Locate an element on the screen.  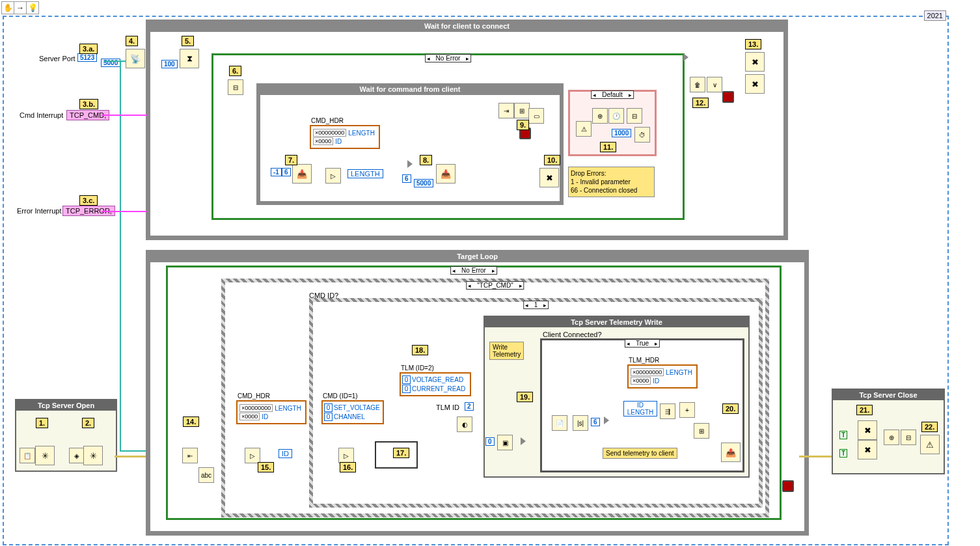
case-selector-no-error-top: No Error is located at coordinates (448, 59).